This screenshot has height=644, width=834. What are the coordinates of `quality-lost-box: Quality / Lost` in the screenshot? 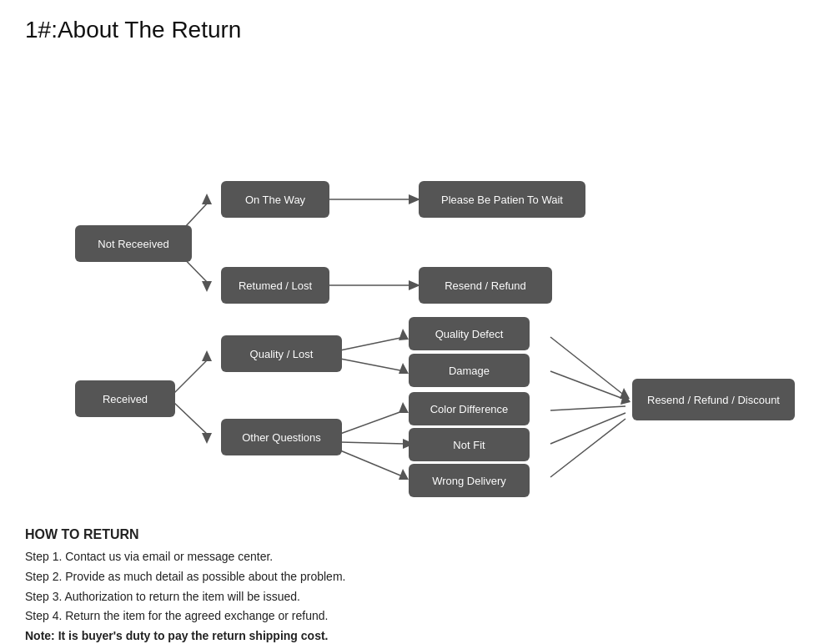 It's located at (282, 354).